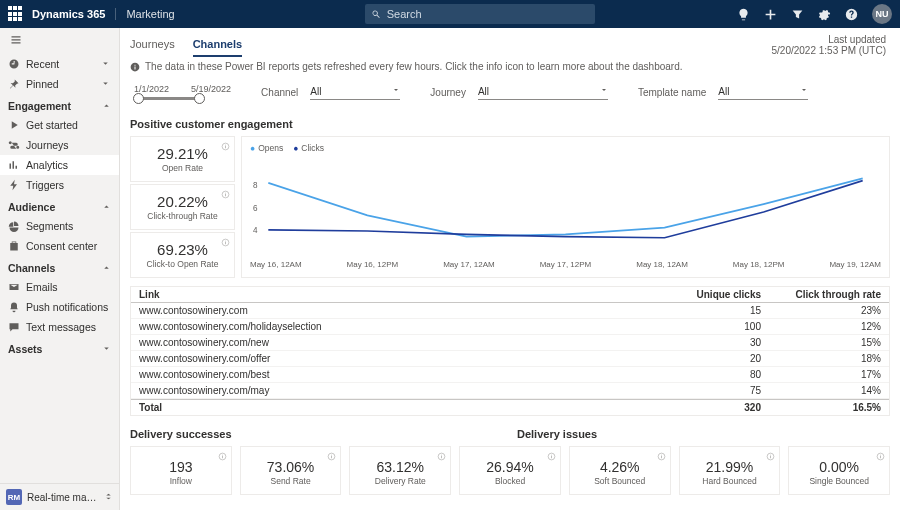  I want to click on metric-send-rate: 73.06%Send Rate, so click(291, 470).